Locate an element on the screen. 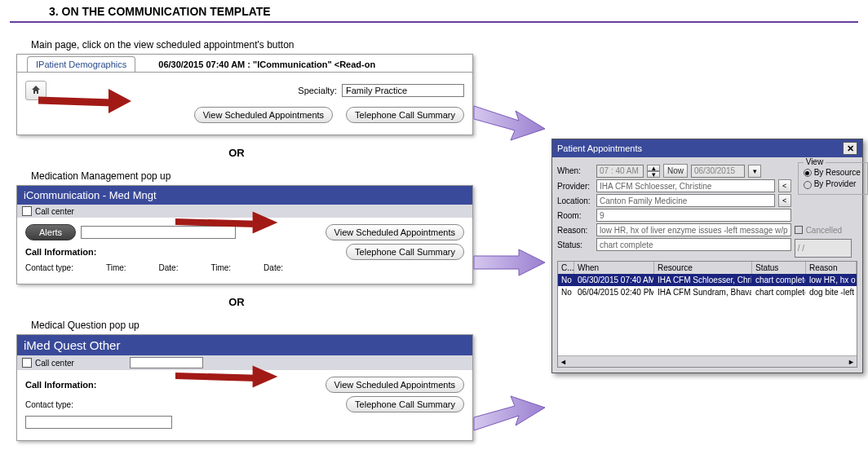  caption-main: Main page, click on the view scheduled a… is located at coordinates (264, 45).